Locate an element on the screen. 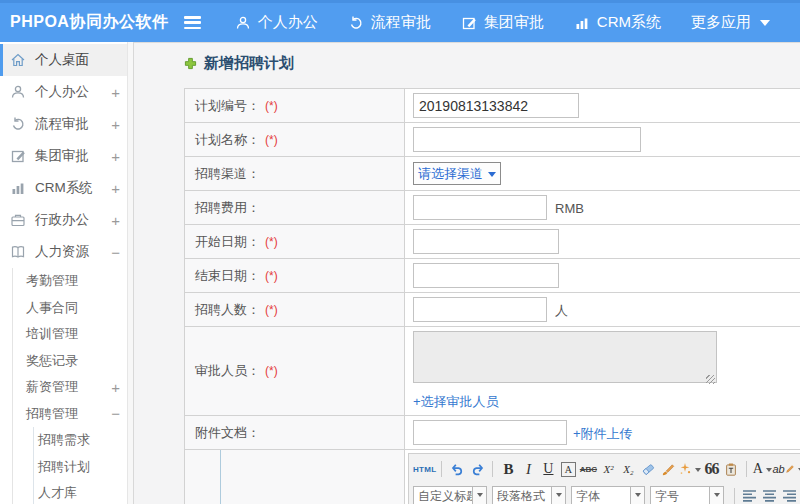  sidebar-item-talent-pool: 人才库 is located at coordinates (84, 492).